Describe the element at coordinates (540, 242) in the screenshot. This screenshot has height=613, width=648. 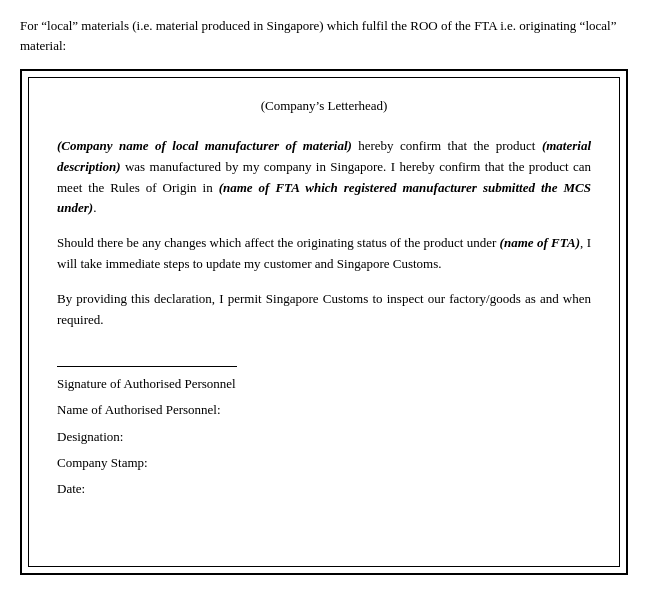
I see `fta-name-placeholder-2: (name of FTA)` at that location.